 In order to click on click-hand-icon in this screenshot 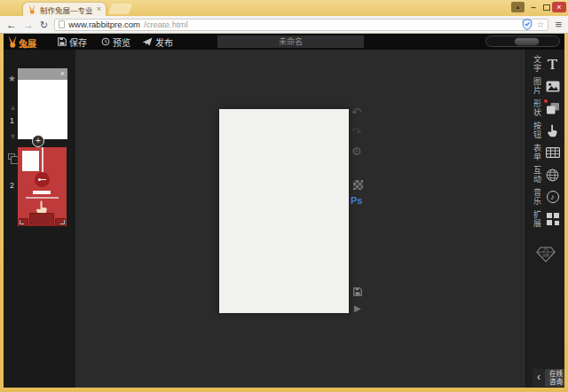, I will do `click(552, 131)`.